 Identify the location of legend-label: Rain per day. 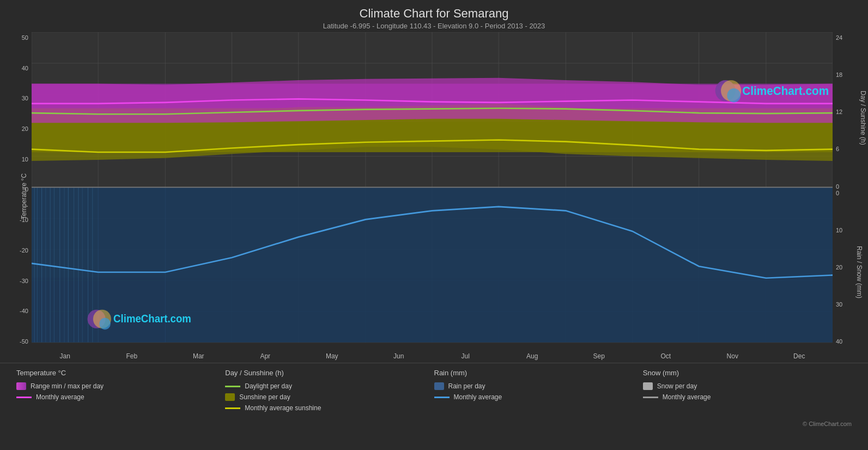
(467, 386).